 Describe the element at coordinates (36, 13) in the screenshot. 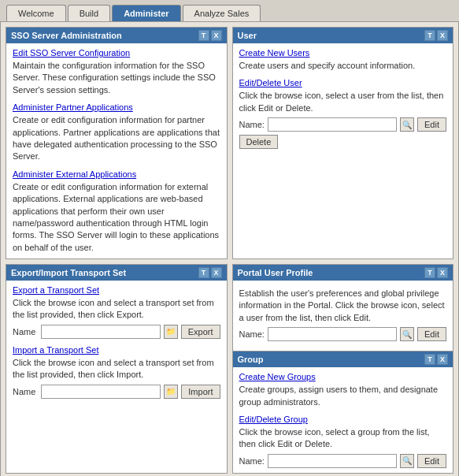

I see `tab-welcome: Welcome` at that location.